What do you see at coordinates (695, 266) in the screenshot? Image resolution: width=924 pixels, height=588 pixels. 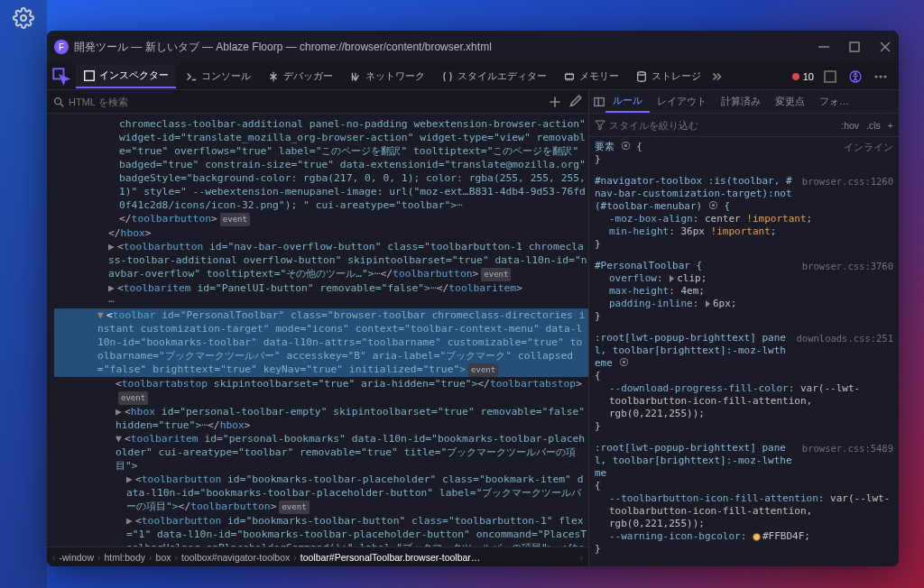 I see `rule-selector: #PersonalToolbar {` at bounding box center [695, 266].